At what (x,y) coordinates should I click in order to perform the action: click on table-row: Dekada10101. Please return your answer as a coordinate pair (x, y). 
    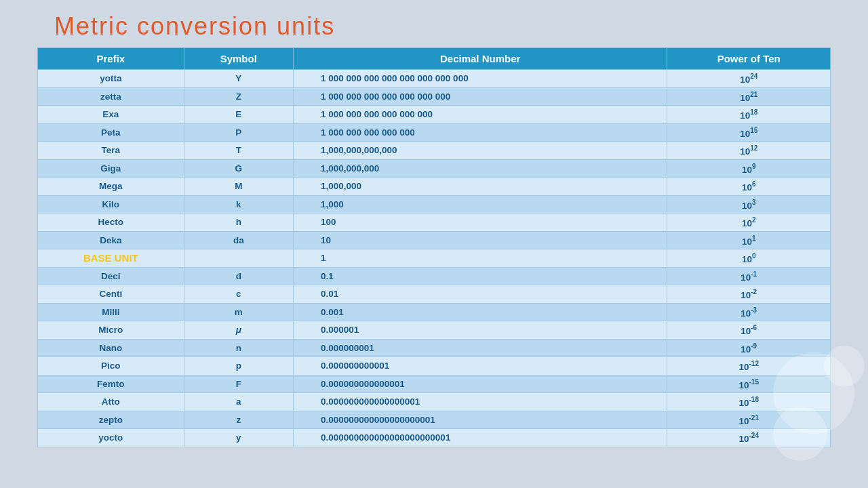
    Looking at the image, I should click on (434, 240).